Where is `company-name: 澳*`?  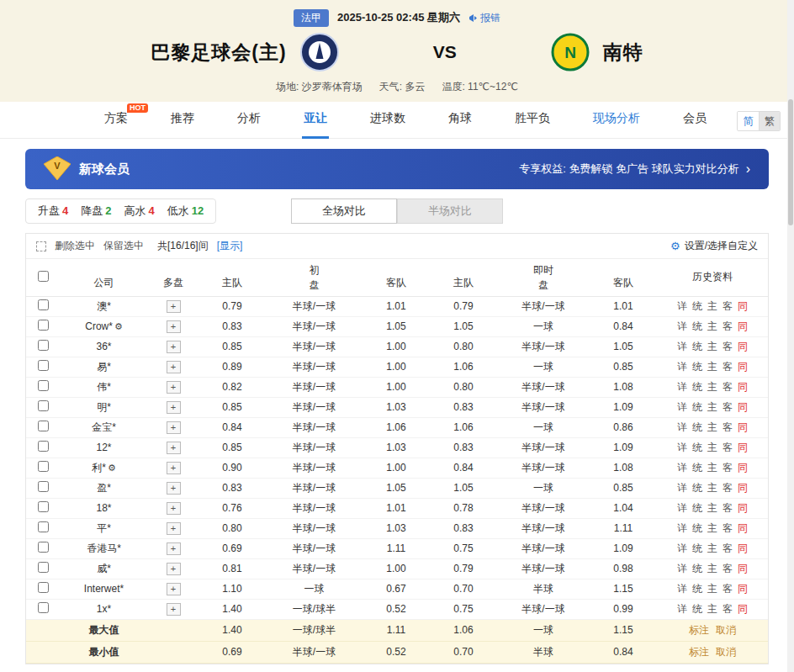
company-name: 澳* is located at coordinates (104, 306).